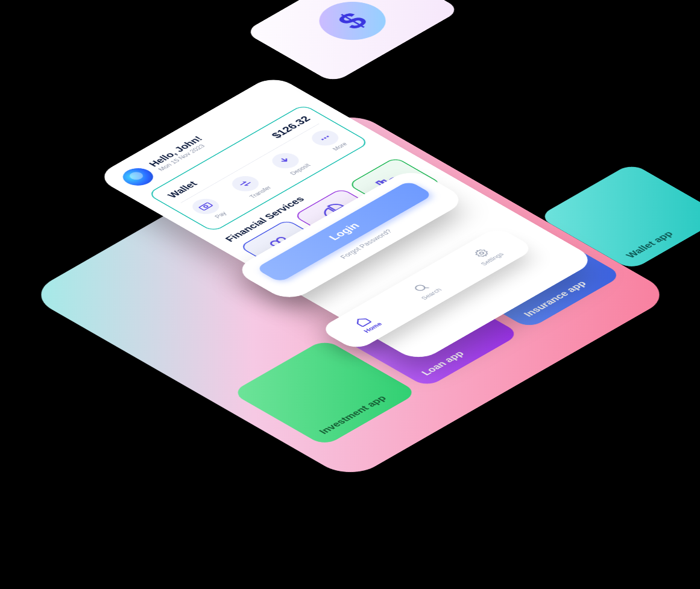 The width and height of the screenshot is (700, 589). Describe the element at coordinates (352, 24) in the screenshot. I see `dollar-icon: $` at that location.